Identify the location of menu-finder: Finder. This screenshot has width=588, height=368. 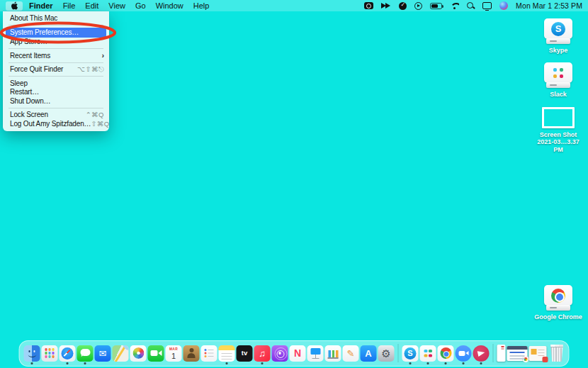
(41, 6).